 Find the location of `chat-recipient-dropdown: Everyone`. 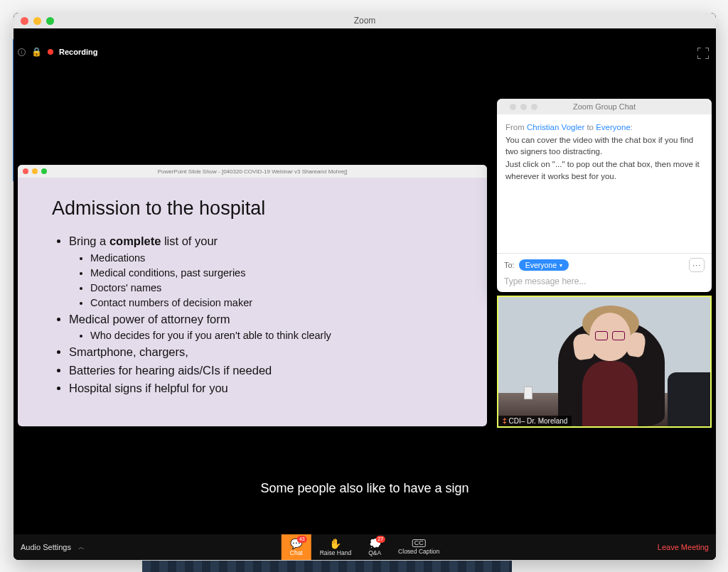

chat-recipient-dropdown: Everyone is located at coordinates (544, 265).